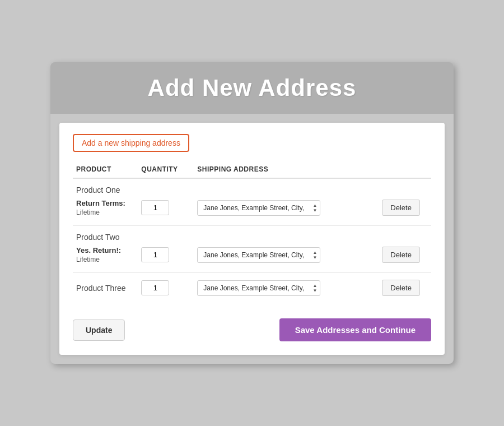 The width and height of the screenshot is (504, 426). I want to click on product-one-delete-cell: Delete, so click(402, 207).